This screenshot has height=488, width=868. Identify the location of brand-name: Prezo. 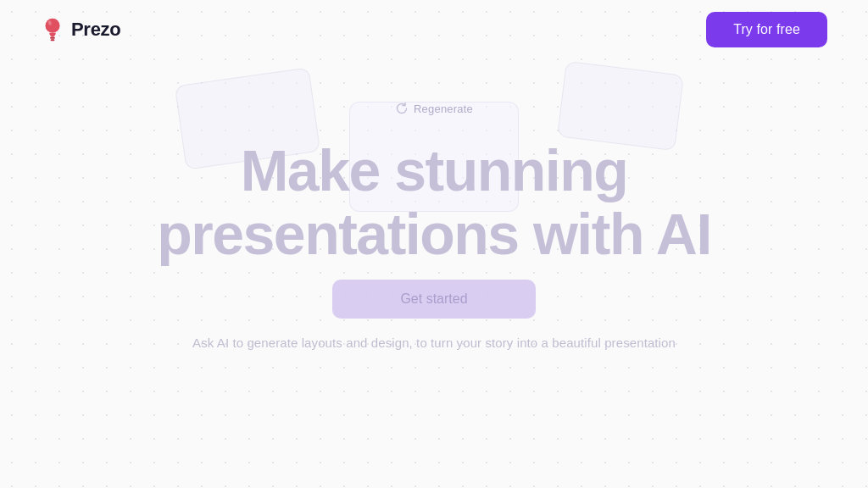
(96, 30).